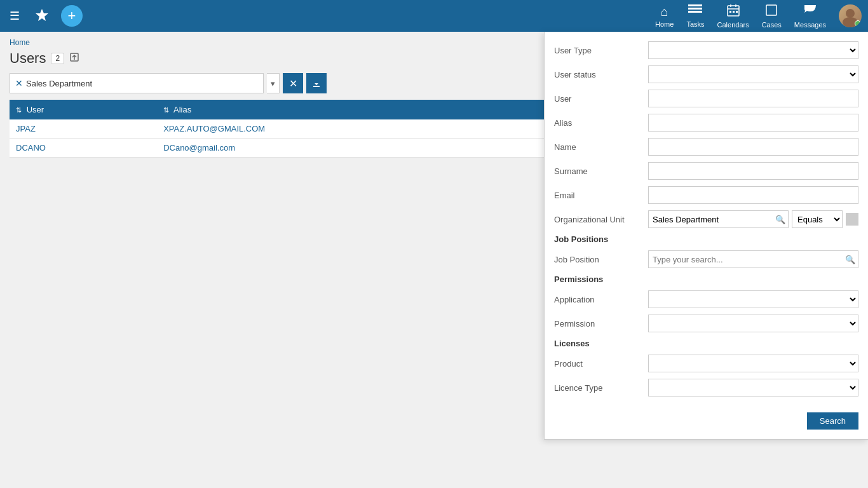 This screenshot has height=488, width=868. I want to click on page-title: Users, so click(28, 58).